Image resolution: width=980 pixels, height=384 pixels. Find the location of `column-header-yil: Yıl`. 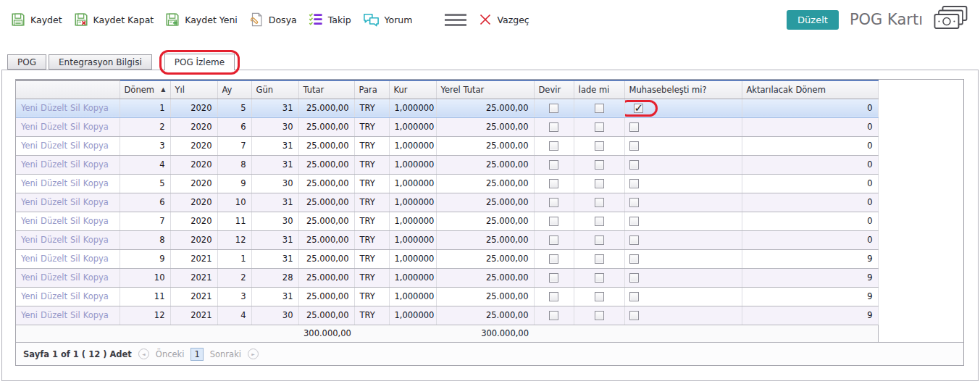

column-header-yil: Yıl is located at coordinates (194, 90).